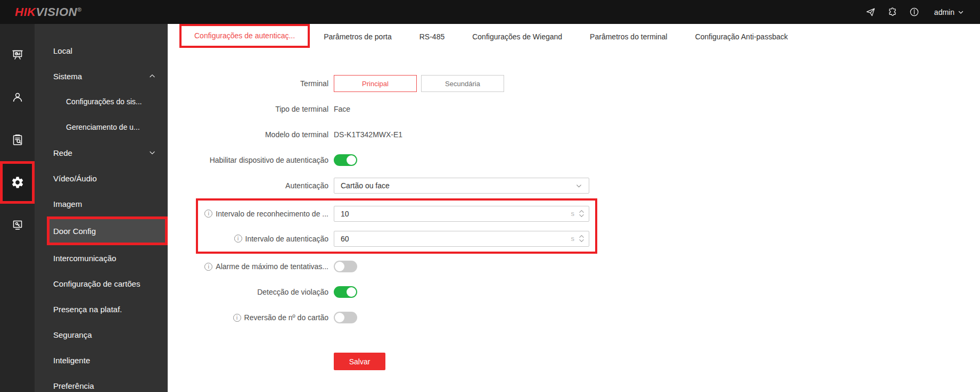 The width and height of the screenshot is (980, 392). Describe the element at coordinates (462, 186) in the screenshot. I see `auth-mode-select: Cartão ou face` at that location.